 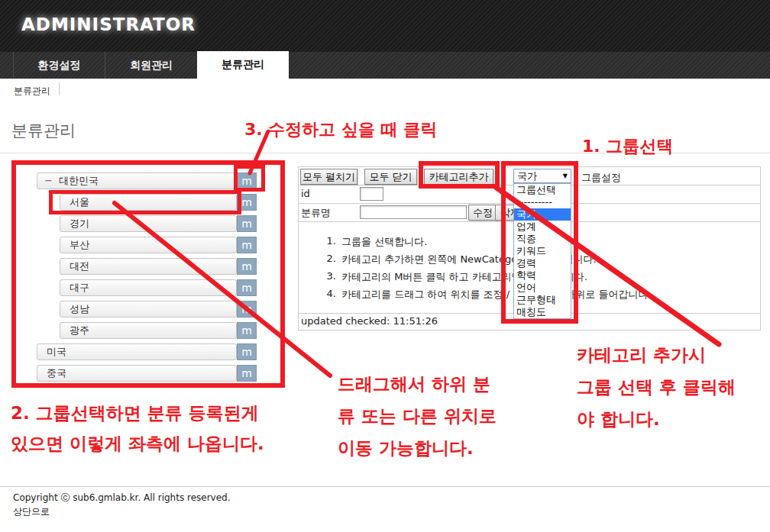 I want to click on tree-node-gyeonggi: 경기, so click(x=148, y=224).